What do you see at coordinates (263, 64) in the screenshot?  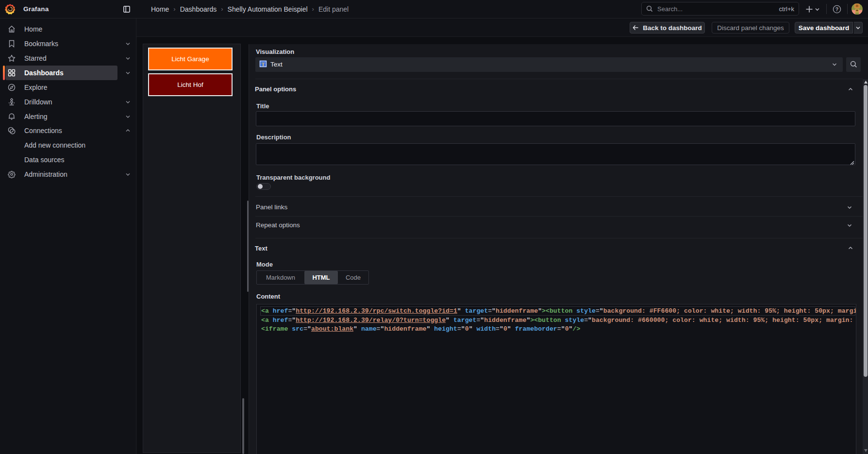 I see `svg-text: T` at bounding box center [263, 64].